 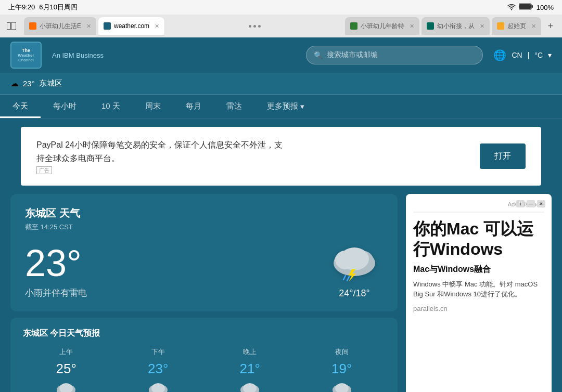 What do you see at coordinates (482, 26) in the screenshot?
I see `tab-close-4: ✕` at bounding box center [482, 26].